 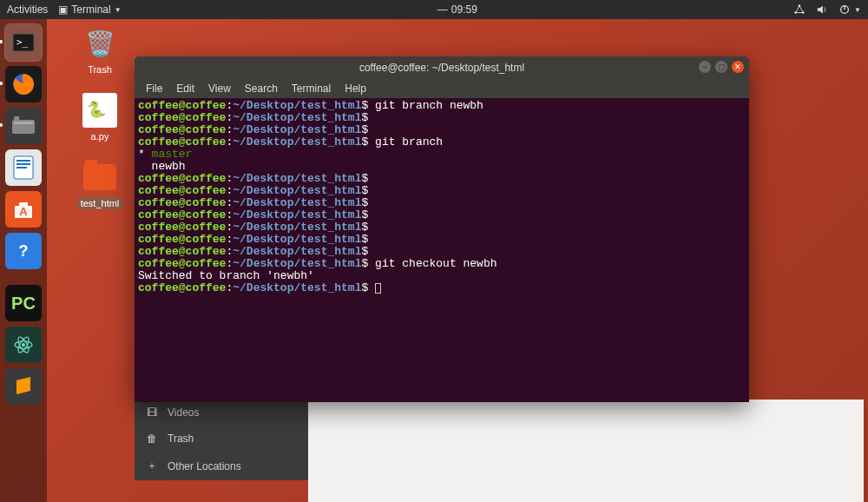 What do you see at coordinates (152, 413) in the screenshot?
I see `videos-icon: 🎞` at bounding box center [152, 413].